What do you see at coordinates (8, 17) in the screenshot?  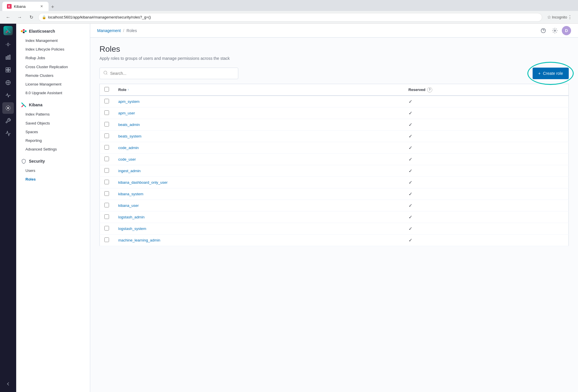 I see `back-button: ←` at bounding box center [8, 17].